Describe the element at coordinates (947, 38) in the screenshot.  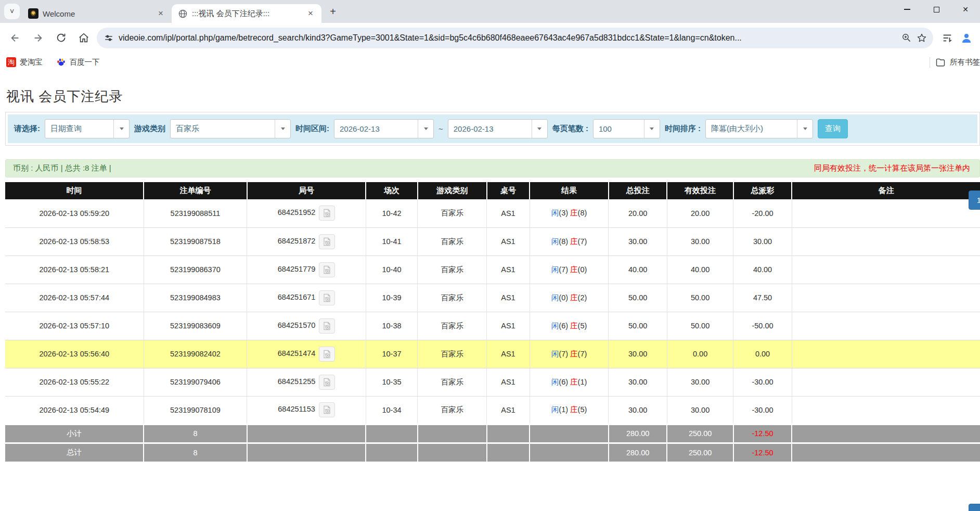
I see `reading-list-icon` at that location.